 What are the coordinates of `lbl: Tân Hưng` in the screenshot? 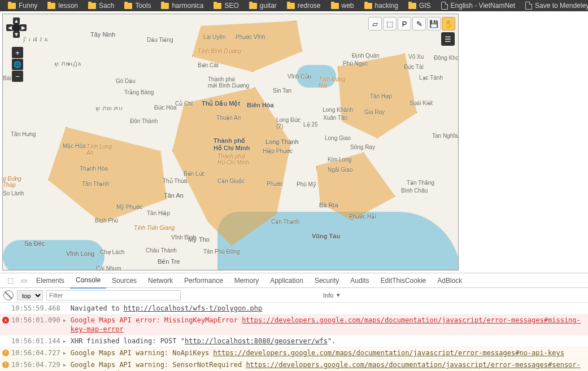 It's located at (23, 134).